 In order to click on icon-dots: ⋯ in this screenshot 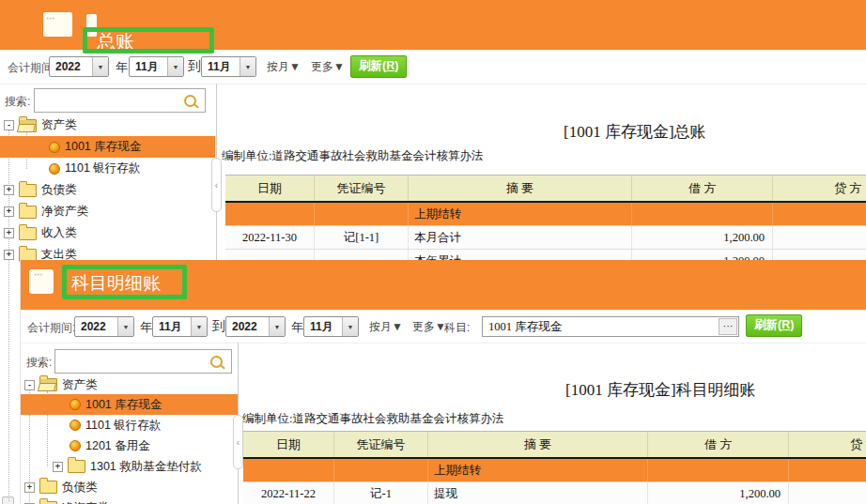, I will do `click(39, 274)`.